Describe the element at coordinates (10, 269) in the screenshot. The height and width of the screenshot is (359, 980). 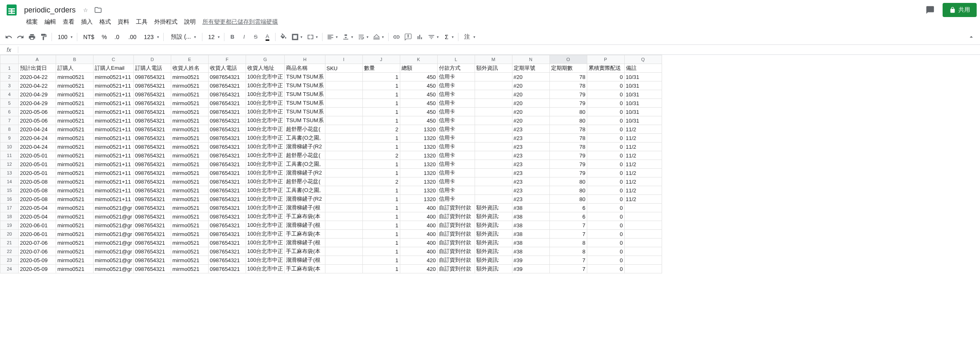
I see `row-header: 24` at that location.